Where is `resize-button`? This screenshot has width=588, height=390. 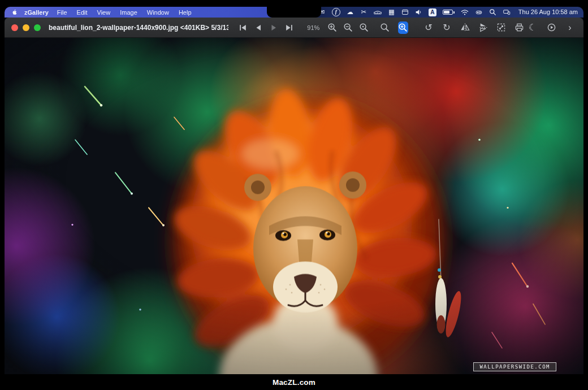 resize-button is located at coordinates (501, 28).